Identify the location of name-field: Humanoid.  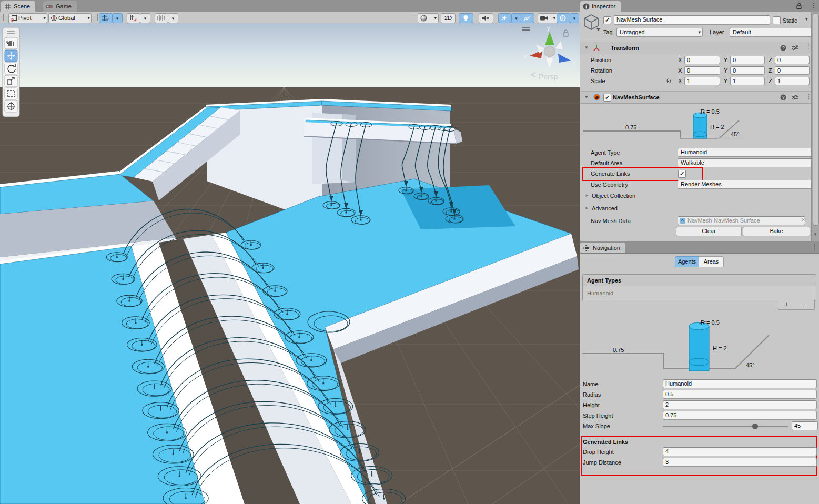
(740, 384).